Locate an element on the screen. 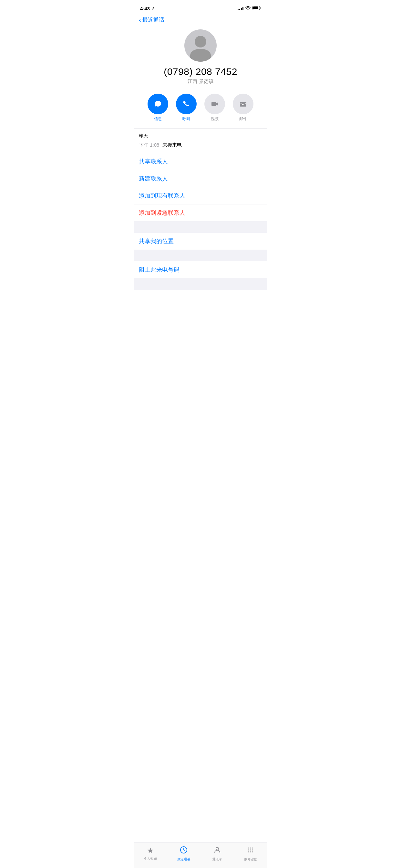 The image size is (401, 868). battery-icon is located at coordinates (257, 8).